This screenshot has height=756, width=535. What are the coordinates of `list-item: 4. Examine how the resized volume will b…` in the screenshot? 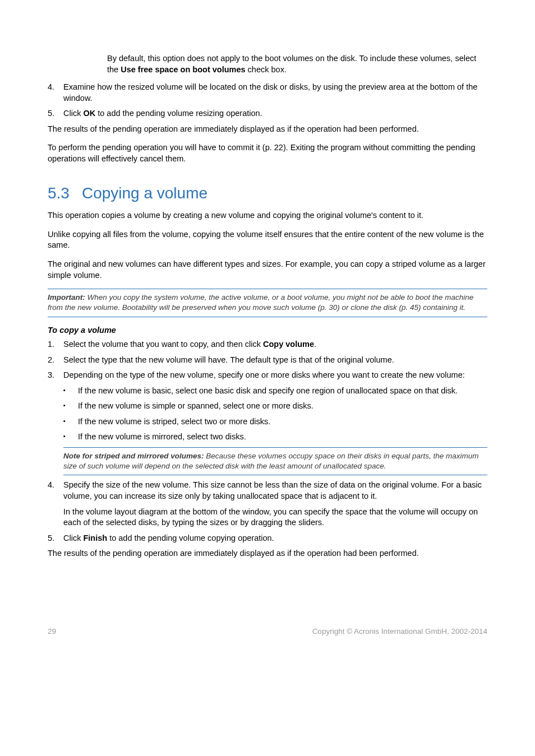 It's located at (268, 93).